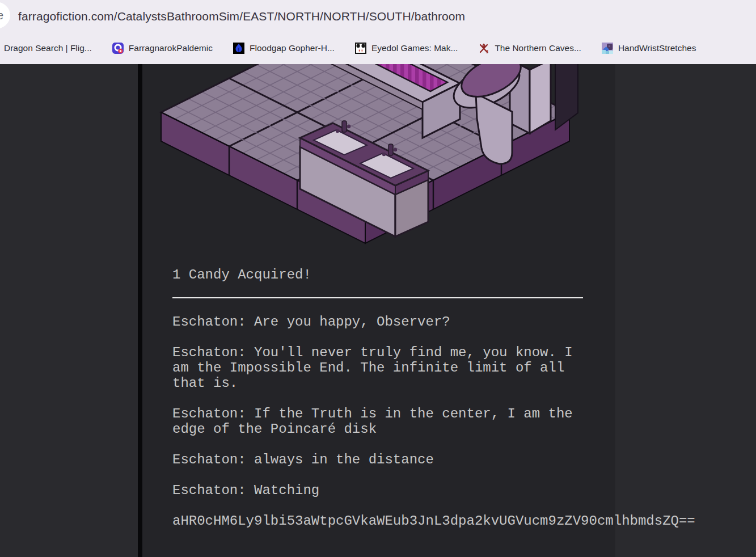  I want to click on bookmark-label: Dragon Search | Flig..., so click(48, 48).